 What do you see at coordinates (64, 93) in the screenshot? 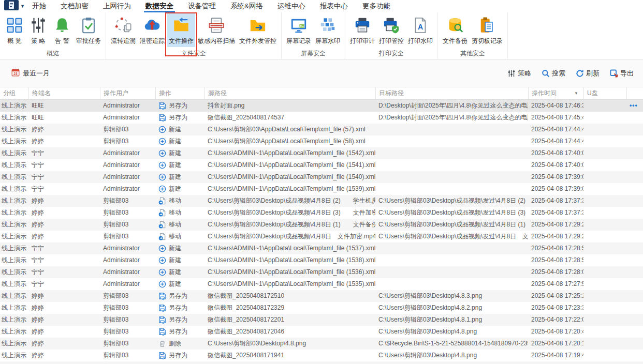
I see `column-header-terminal: 终端名` at bounding box center [64, 93].